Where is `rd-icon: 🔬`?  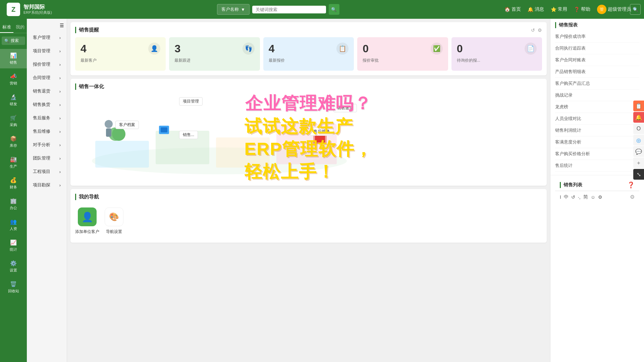 rd-icon: 🔬 is located at coordinates (13, 97).